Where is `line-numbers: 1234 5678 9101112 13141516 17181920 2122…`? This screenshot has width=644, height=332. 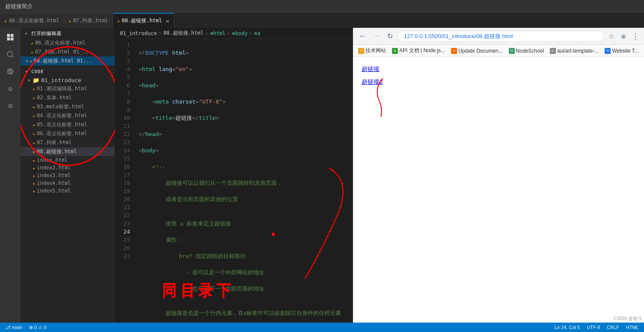 line-numbers: 1234 5678 9101112 13141516 17181920 2122… is located at coordinates (124, 181).